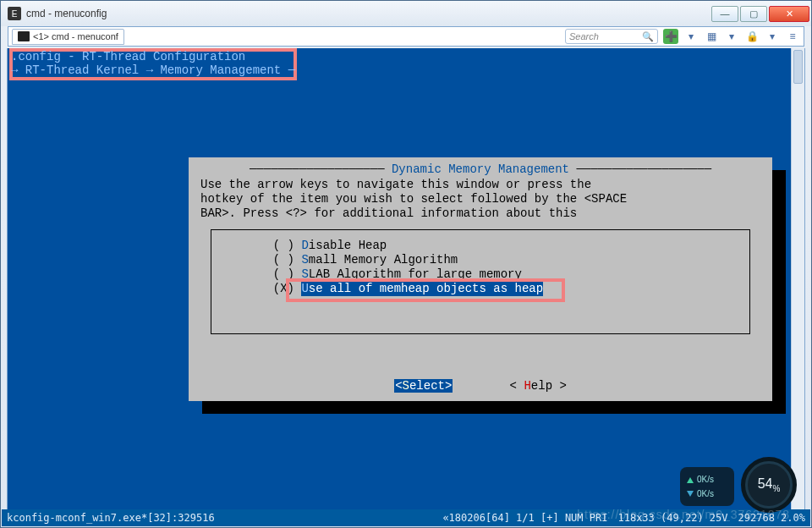  Describe the element at coordinates (480, 386) in the screenshot. I see `dialog-buttons: <Select> < Help >` at that location.